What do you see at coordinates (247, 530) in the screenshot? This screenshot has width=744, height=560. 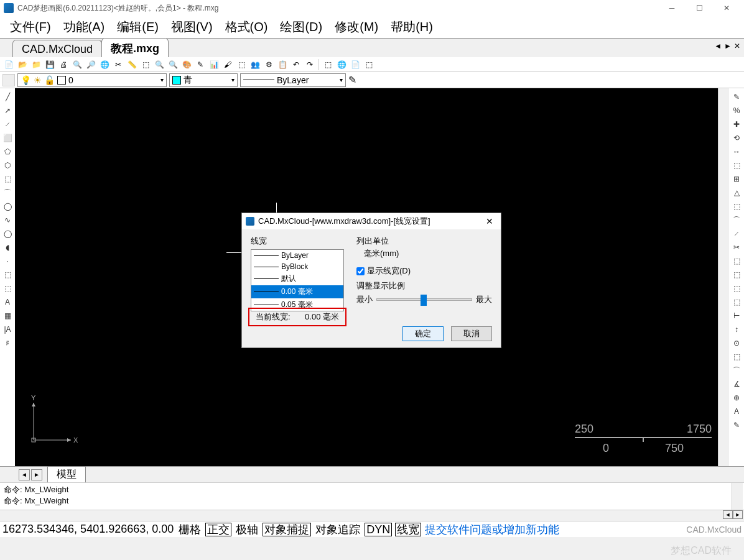 I see `status-toggle: 极轴` at bounding box center [247, 530].